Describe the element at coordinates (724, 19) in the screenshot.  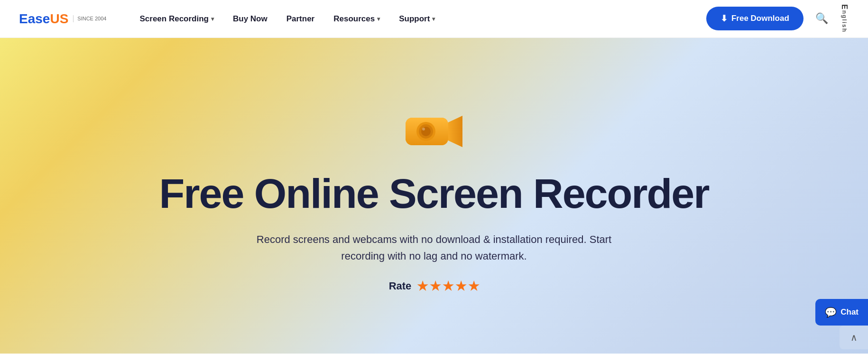
I see `download-icon: ⬇` at that location.